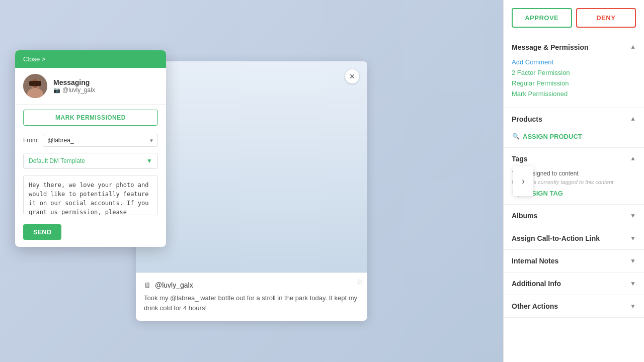  Describe the element at coordinates (147, 285) in the screenshot. I see `monitor-icon: 🖥` at that location.